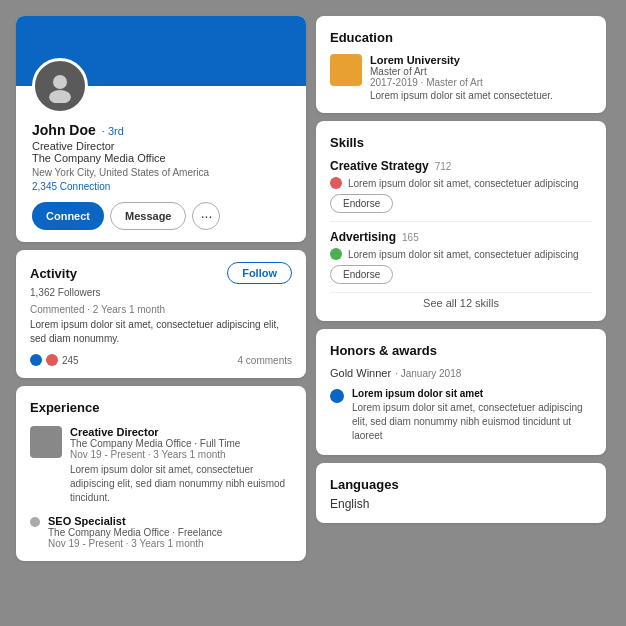  Describe the element at coordinates (60, 86) in the screenshot. I see `avatar` at that location.